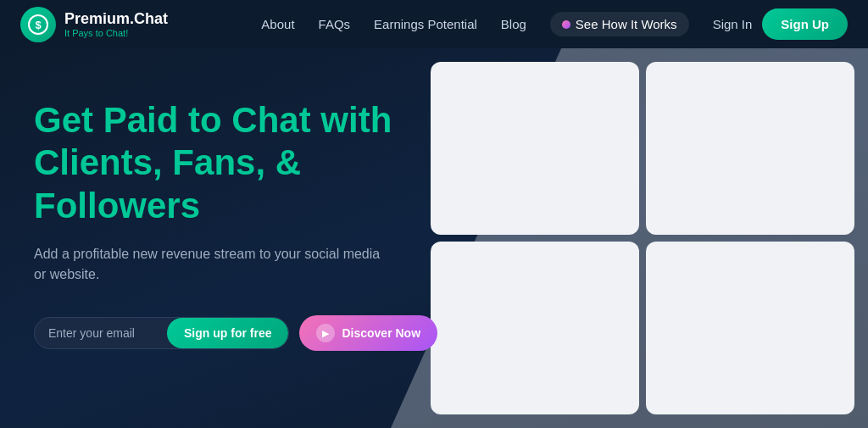 The image size is (868, 428). I want to click on logo-text-wrapper: Premium.Chat It Pays to Chat!, so click(116, 24).